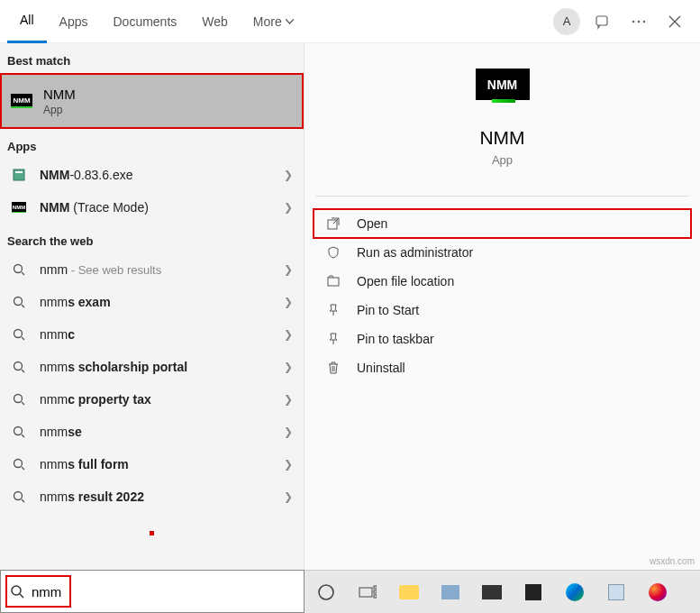 The image size is (700, 613). What do you see at coordinates (290, 22) in the screenshot?
I see `chevron-down-icon` at bounding box center [290, 22].